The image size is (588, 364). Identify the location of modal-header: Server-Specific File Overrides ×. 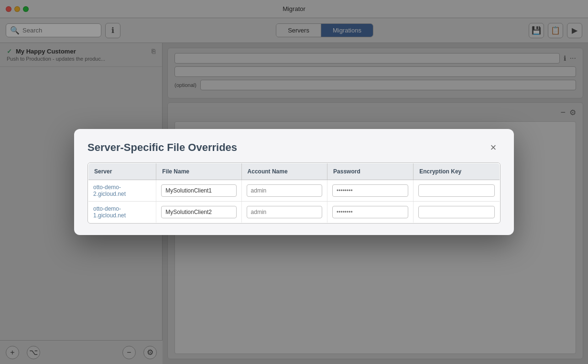
(294, 146).